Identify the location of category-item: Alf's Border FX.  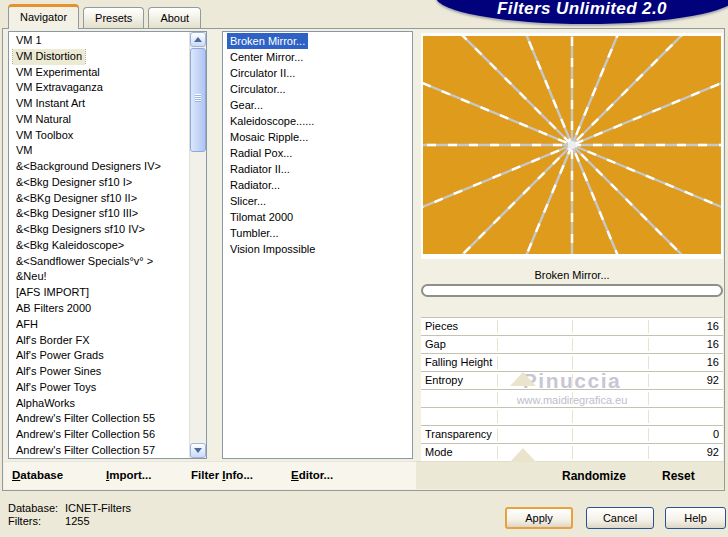
(100, 341).